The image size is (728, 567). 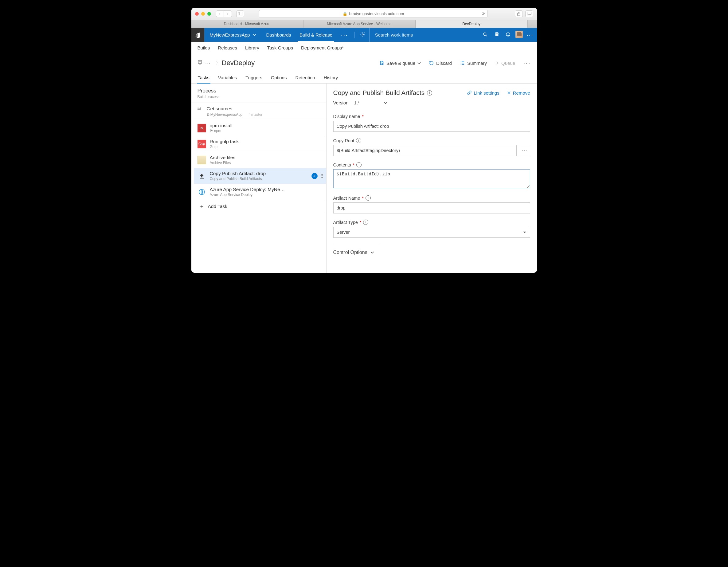 I want to click on link-settings-button: Link settings, so click(x=483, y=93).